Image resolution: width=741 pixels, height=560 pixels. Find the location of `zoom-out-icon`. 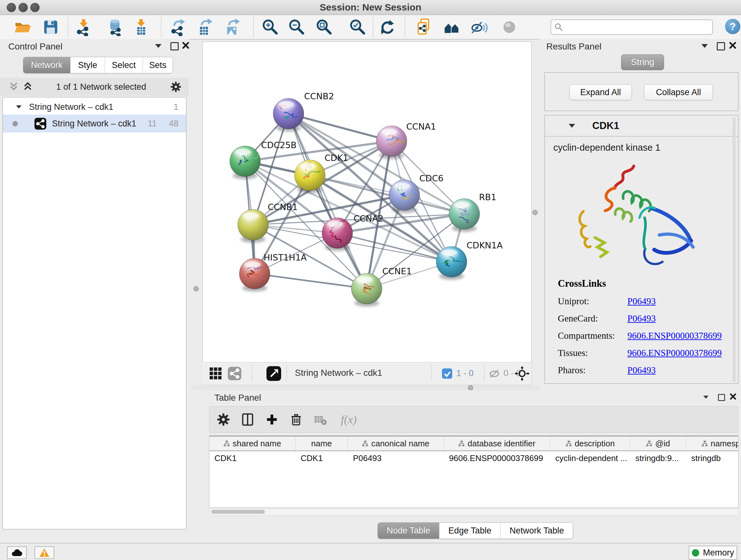

zoom-out-icon is located at coordinates (297, 27).